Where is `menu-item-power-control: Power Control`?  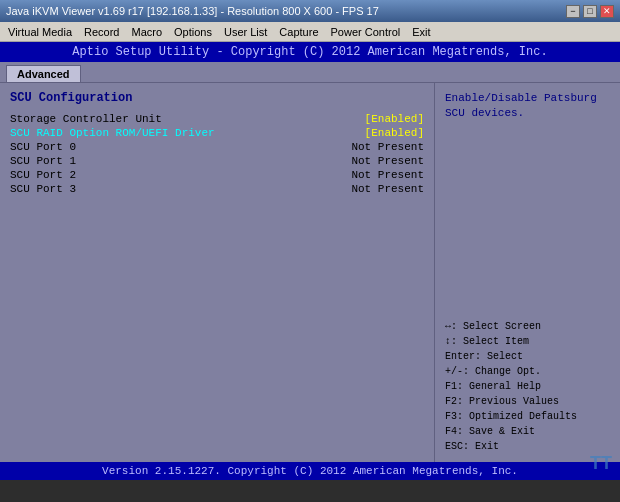 menu-item-power-control: Power Control is located at coordinates (366, 32).